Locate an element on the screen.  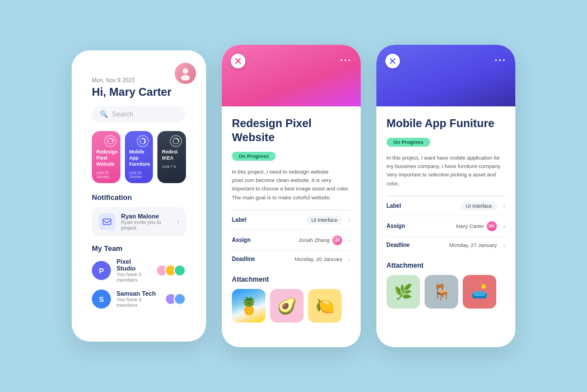
assign-arrow: › is located at coordinates (350, 240).